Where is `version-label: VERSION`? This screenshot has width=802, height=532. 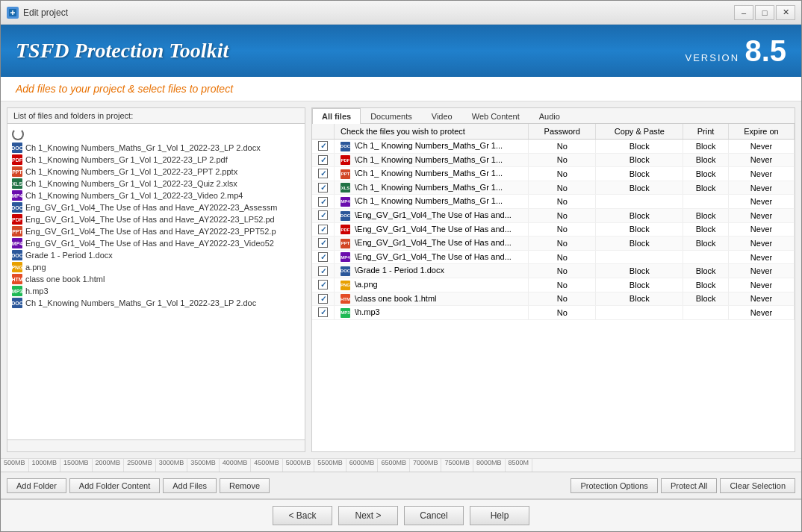 version-label: VERSION is located at coordinates (712, 58).